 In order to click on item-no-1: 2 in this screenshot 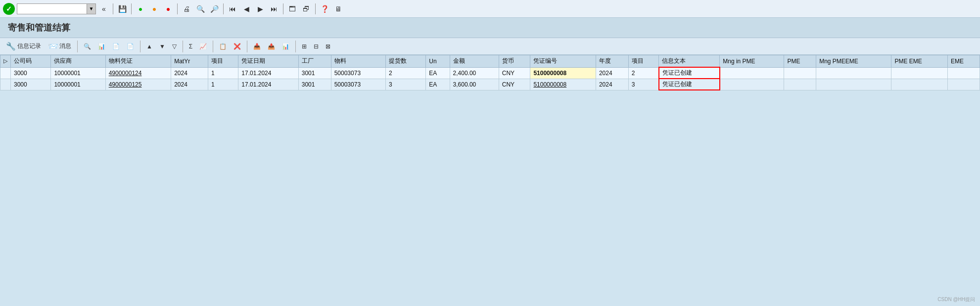, I will do `click(643, 73)`.